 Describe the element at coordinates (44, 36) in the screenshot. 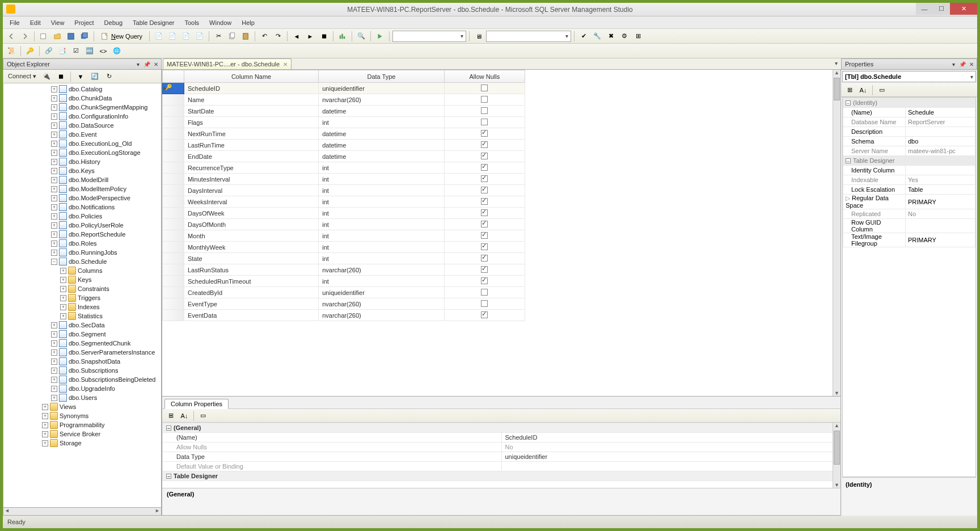

I see `new-project-icon` at that location.